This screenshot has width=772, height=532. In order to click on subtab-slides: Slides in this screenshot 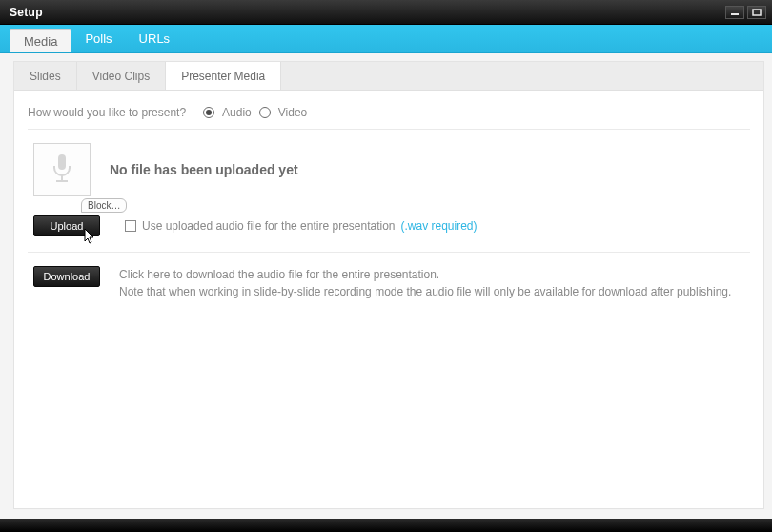, I will do `click(46, 76)`.